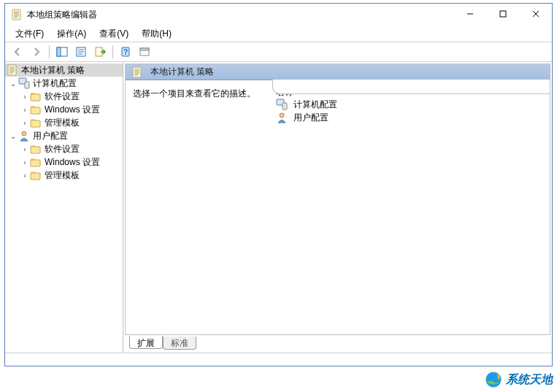  What do you see at coordinates (410, 118) in the screenshot?
I see `list-item-user-config: 用户配置` at bounding box center [410, 118].